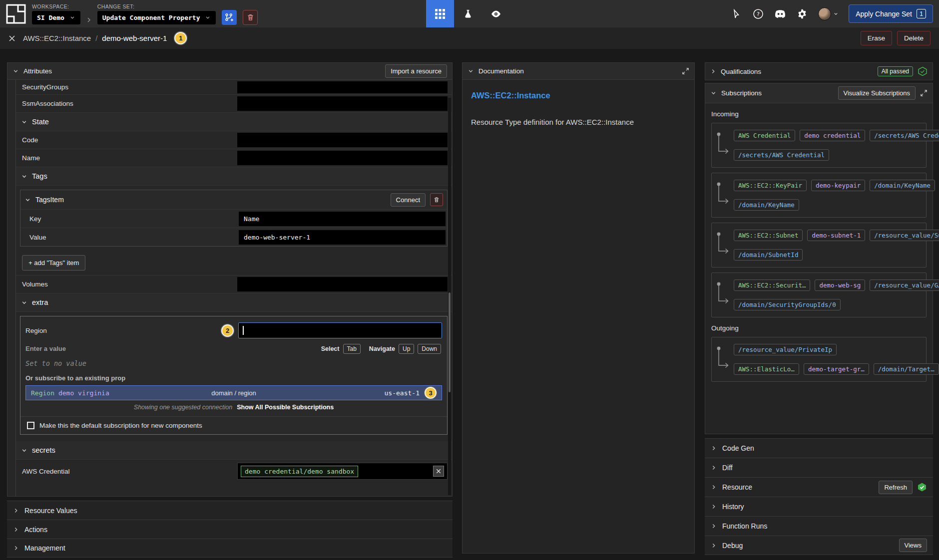 Image resolution: width=939 pixels, height=560 pixels. What do you see at coordinates (819, 448) in the screenshot?
I see `section-code-gen: Code Gen` at bounding box center [819, 448].